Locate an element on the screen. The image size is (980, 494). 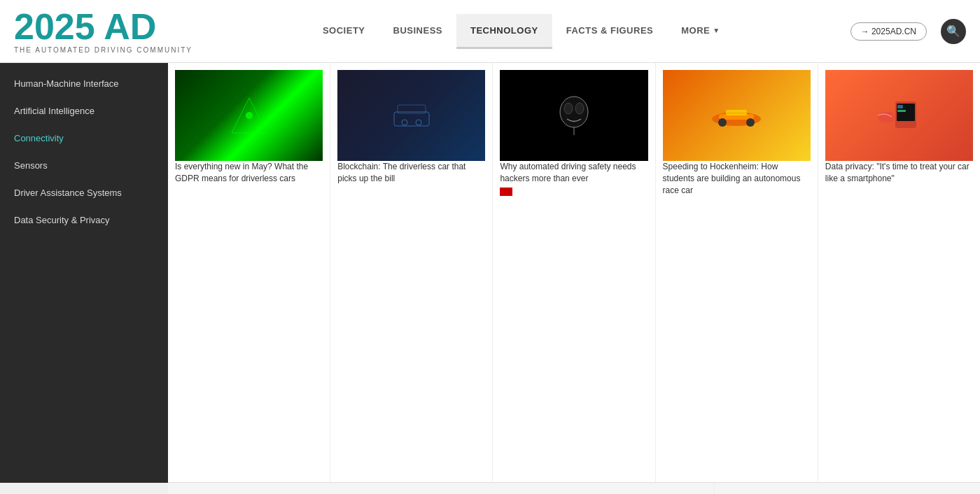
sidebar-item-connectivity: Connectivity is located at coordinates (84, 139).